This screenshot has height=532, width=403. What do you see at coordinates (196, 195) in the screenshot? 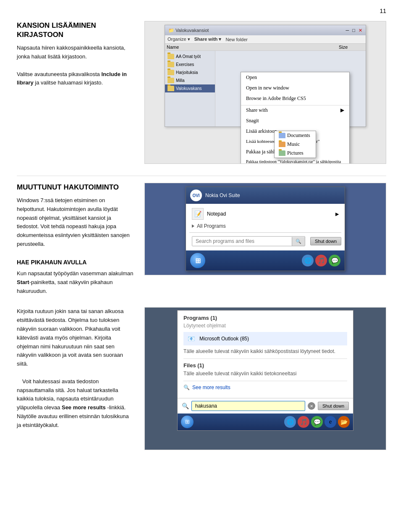
I see `ovi-logo: OVI` at bounding box center [196, 195].